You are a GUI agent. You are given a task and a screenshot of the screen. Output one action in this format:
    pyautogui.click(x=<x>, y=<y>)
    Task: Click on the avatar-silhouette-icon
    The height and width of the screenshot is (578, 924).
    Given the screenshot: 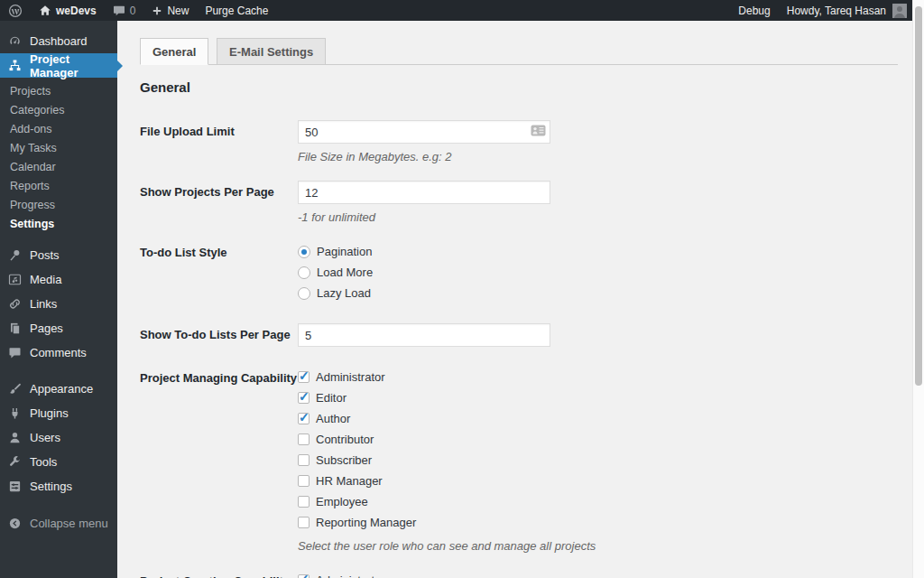 What is the action you would take?
    pyautogui.click(x=900, y=11)
    